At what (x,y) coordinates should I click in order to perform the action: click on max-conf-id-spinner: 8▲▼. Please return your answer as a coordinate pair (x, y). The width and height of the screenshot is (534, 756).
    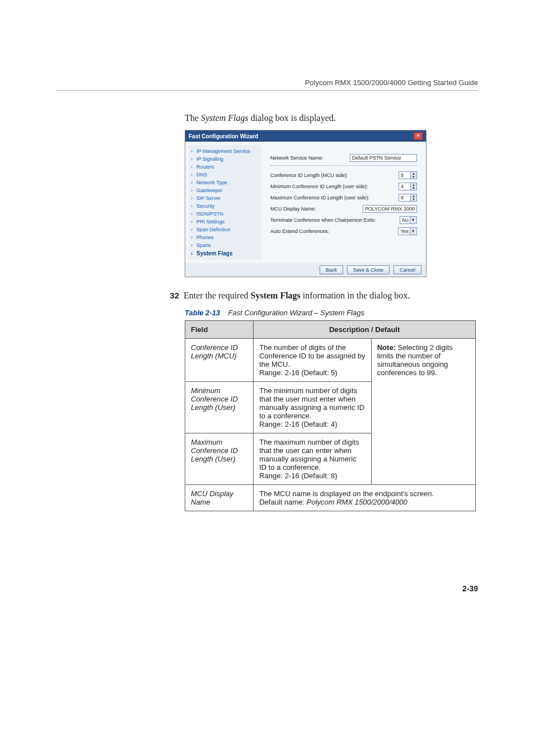
    Looking at the image, I should click on (407, 198).